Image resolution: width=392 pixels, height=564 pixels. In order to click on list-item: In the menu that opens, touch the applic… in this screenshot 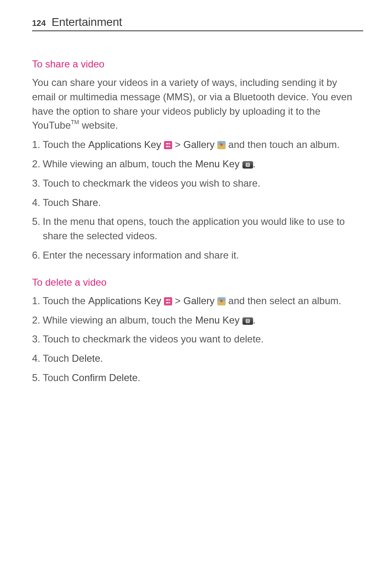, I will do `click(198, 229)`.